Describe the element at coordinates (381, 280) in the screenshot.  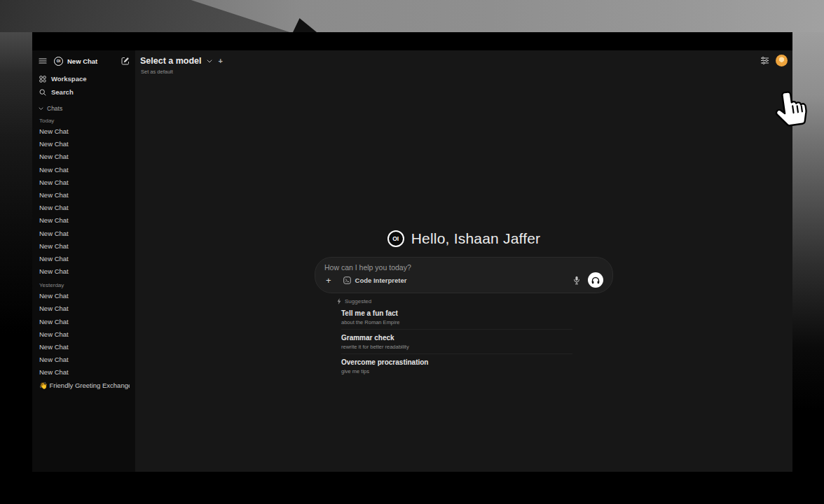
I see `code-interpreter-label: Code Interpreter` at that location.